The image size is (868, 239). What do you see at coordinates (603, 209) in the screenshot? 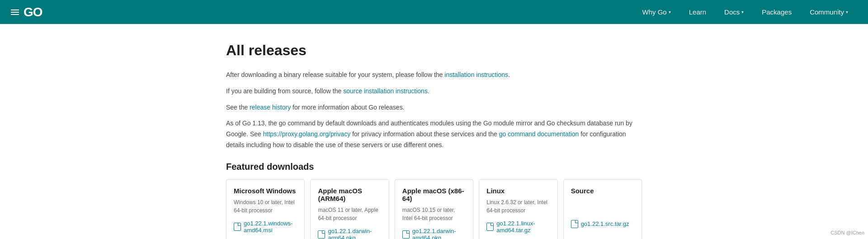
I see `download-card-source: Source go1.22.1.src.tar.gz` at bounding box center [603, 209].